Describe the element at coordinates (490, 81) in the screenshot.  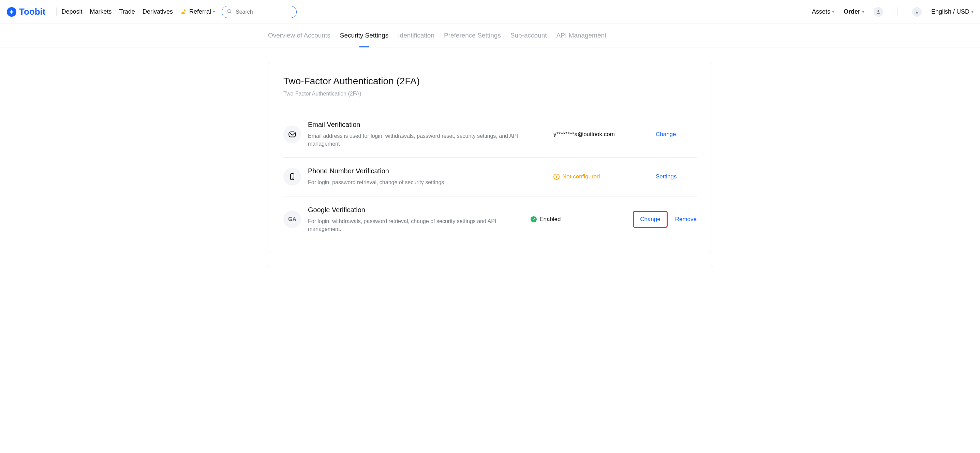
I see `card-title: Two-Factor Authentication (2FA)` at that location.